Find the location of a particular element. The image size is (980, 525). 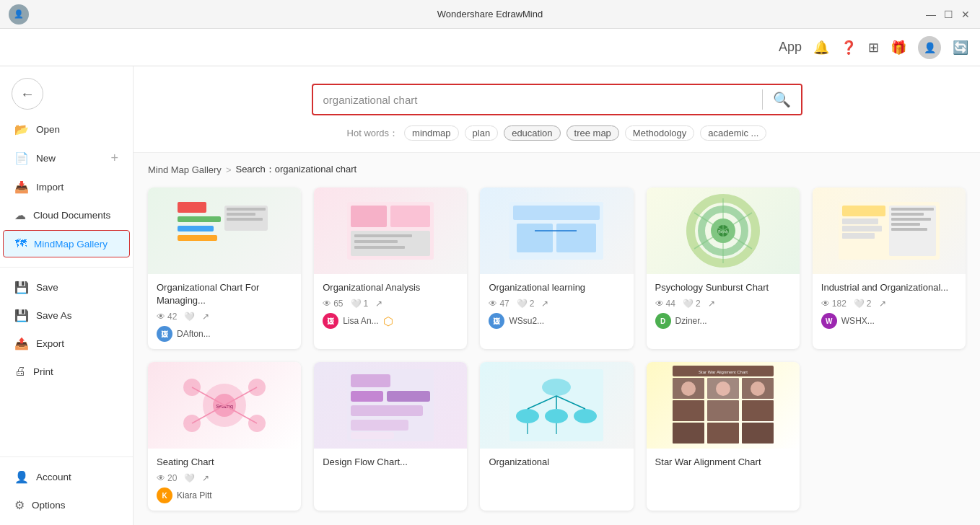

card-body-org4: Organizational is located at coordinates (556, 464).